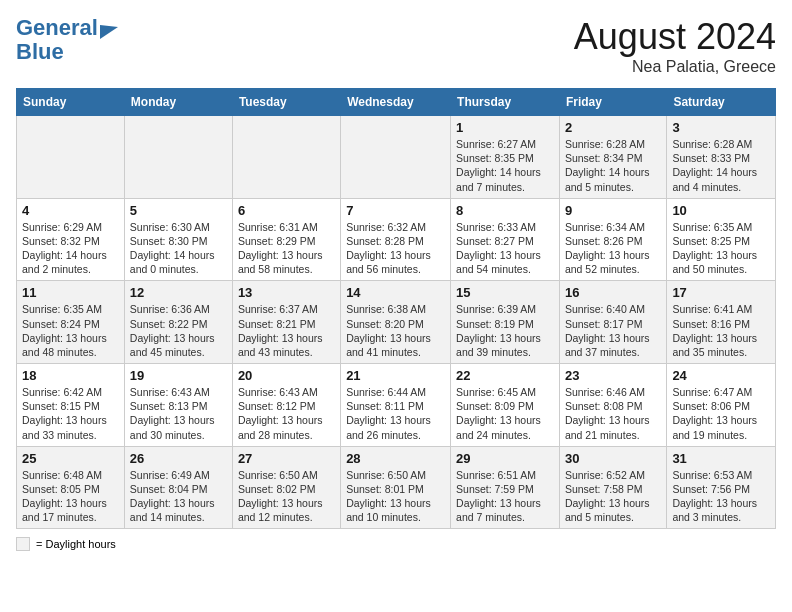 This screenshot has height=612, width=792. Describe the element at coordinates (505, 376) in the screenshot. I see `day-number: 22` at that location.